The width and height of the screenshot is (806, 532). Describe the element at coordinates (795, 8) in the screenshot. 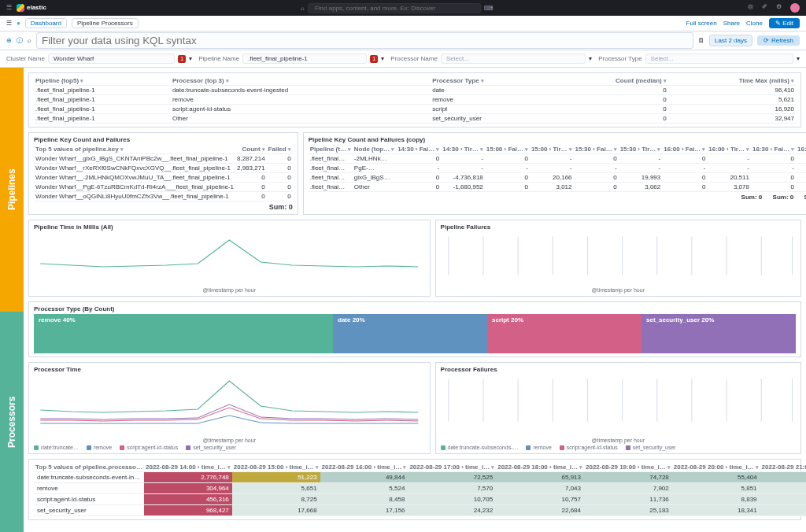

I see `user-avatar` at that location.